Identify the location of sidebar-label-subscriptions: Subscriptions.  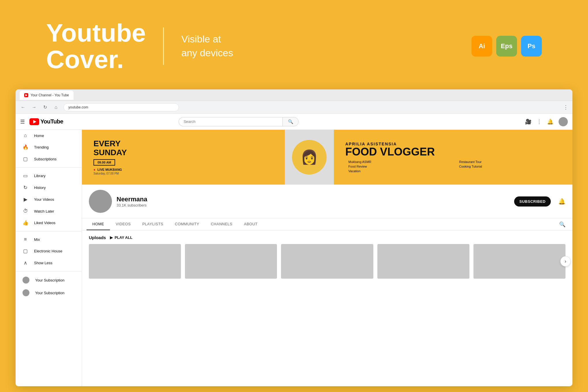
(45, 159).